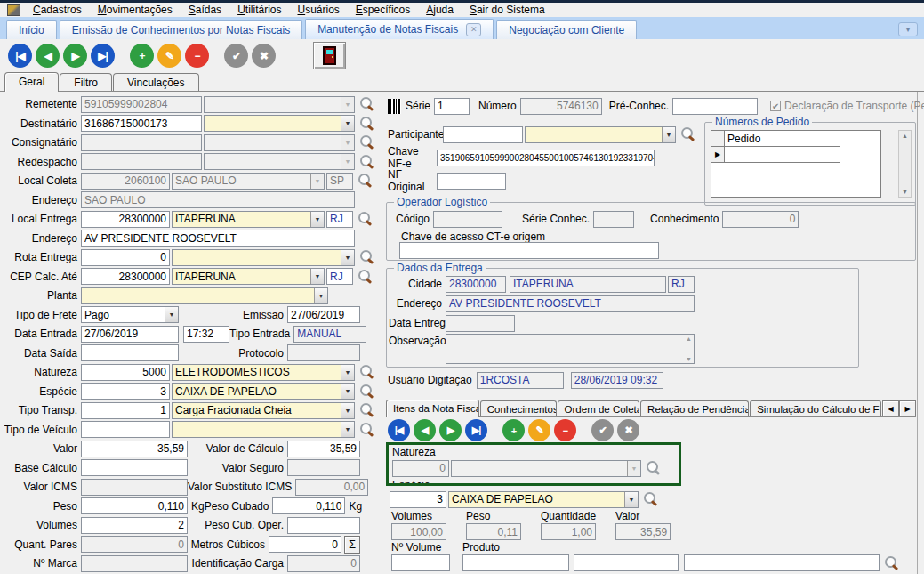  I want to click on menu-sair: Sair do Sistema, so click(507, 10).